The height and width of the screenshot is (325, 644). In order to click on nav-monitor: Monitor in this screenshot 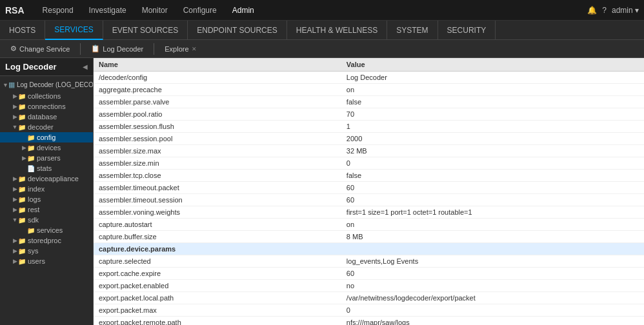, I will do `click(155, 10)`.